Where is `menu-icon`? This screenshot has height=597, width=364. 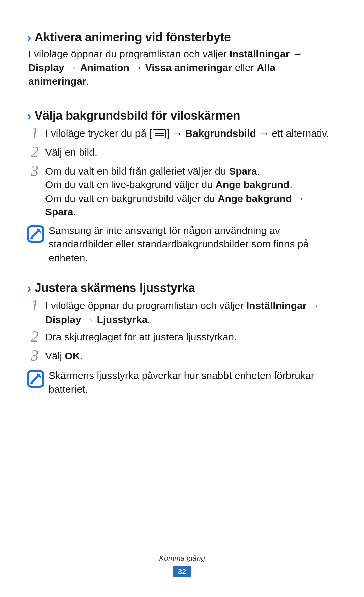 menu-icon is located at coordinates (159, 134).